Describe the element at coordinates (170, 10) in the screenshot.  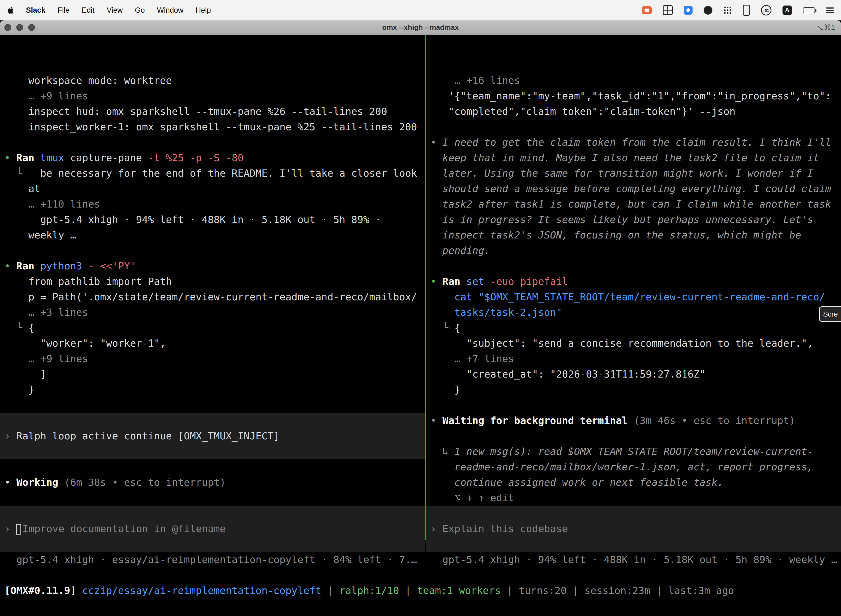
I see `menu-window: Window` at that location.